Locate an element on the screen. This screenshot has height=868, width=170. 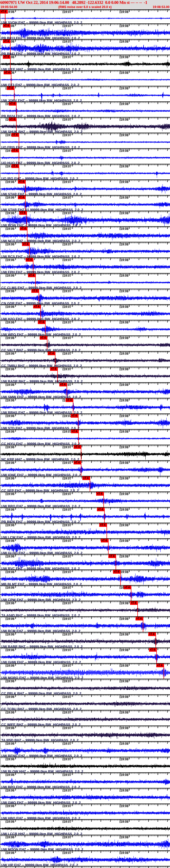
station-label: UW RCM EHZ -- 99999.0km BW HIGHPASS 2.0 … is located at coordinates (41, 631).